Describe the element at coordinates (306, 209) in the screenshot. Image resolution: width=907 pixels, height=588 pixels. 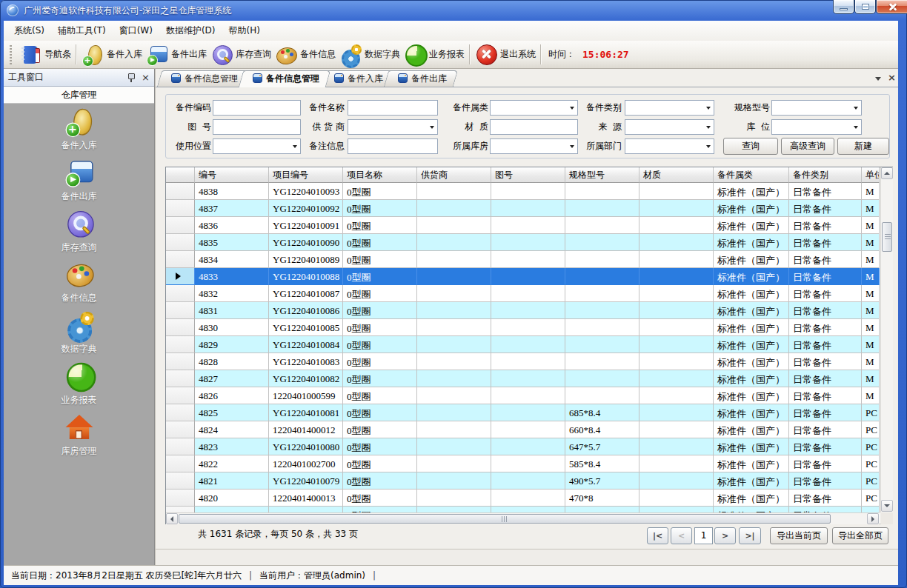
I see `table-cell: YG12204010092` at that location.